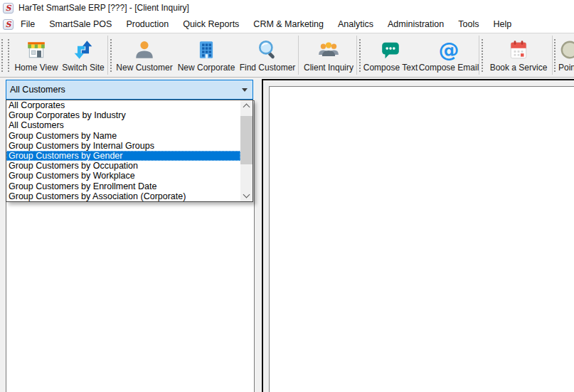 The height and width of the screenshot is (392, 574). Describe the element at coordinates (450, 68) in the screenshot. I see `compose-email-label: Compose Email` at that location.